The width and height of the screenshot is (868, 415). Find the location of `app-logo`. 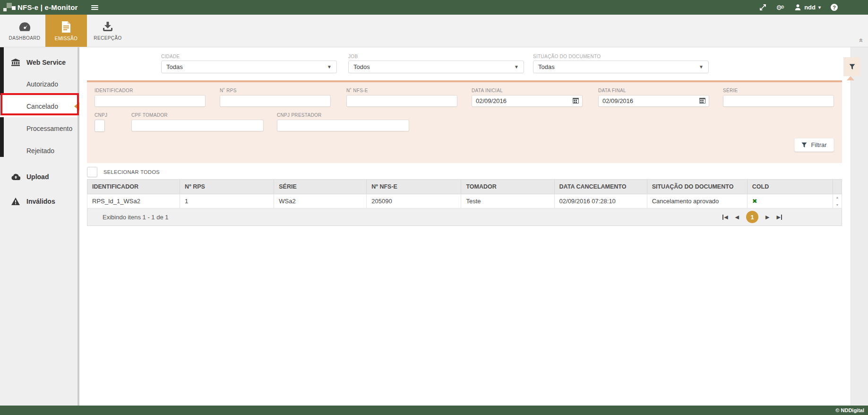

app-logo is located at coordinates (9, 8).